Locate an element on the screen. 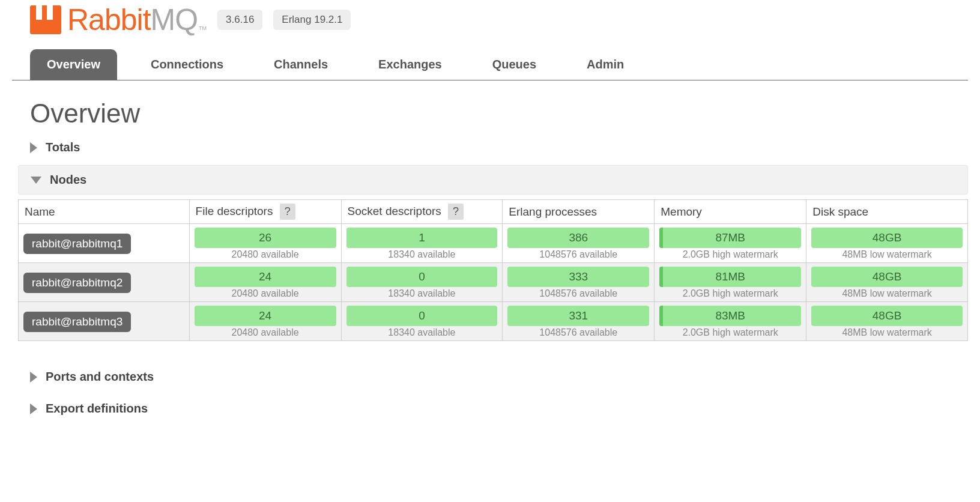 This screenshot has width=980, height=502. ep-cell: 333 1048576 available is located at coordinates (579, 282).